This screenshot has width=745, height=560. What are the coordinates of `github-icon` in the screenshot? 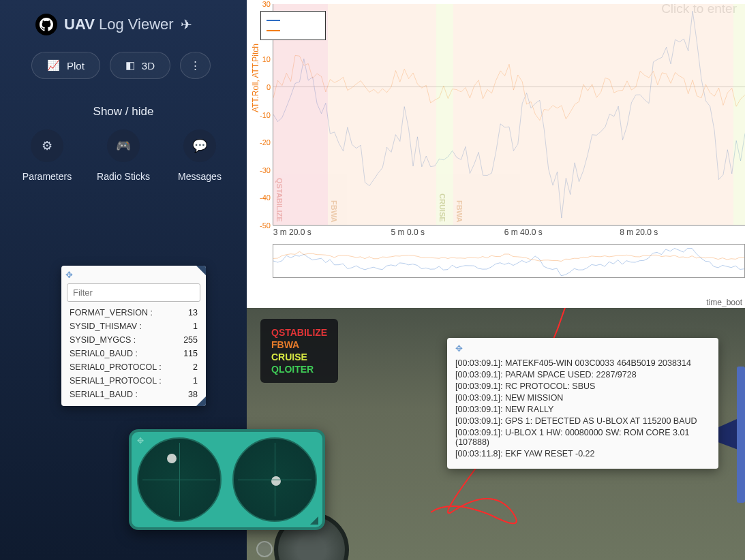 It's located at (46, 25).